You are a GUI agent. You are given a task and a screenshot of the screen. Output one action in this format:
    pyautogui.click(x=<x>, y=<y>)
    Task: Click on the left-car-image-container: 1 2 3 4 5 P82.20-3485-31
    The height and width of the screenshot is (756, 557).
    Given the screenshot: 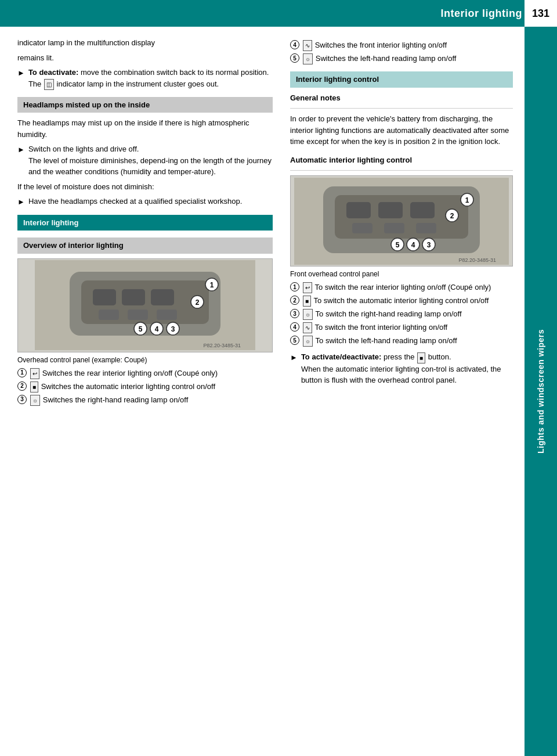 What is the action you would take?
    pyautogui.click(x=145, y=305)
    